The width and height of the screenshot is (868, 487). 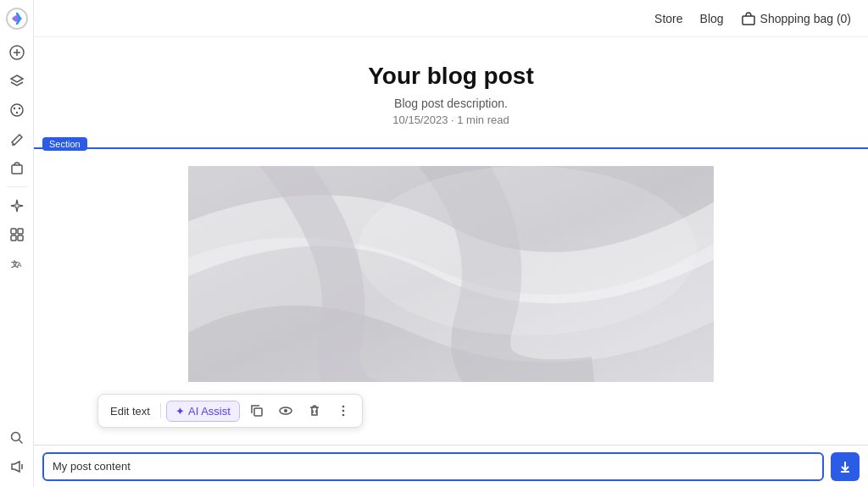 What do you see at coordinates (668, 19) in the screenshot?
I see `store-link: Store` at bounding box center [668, 19].